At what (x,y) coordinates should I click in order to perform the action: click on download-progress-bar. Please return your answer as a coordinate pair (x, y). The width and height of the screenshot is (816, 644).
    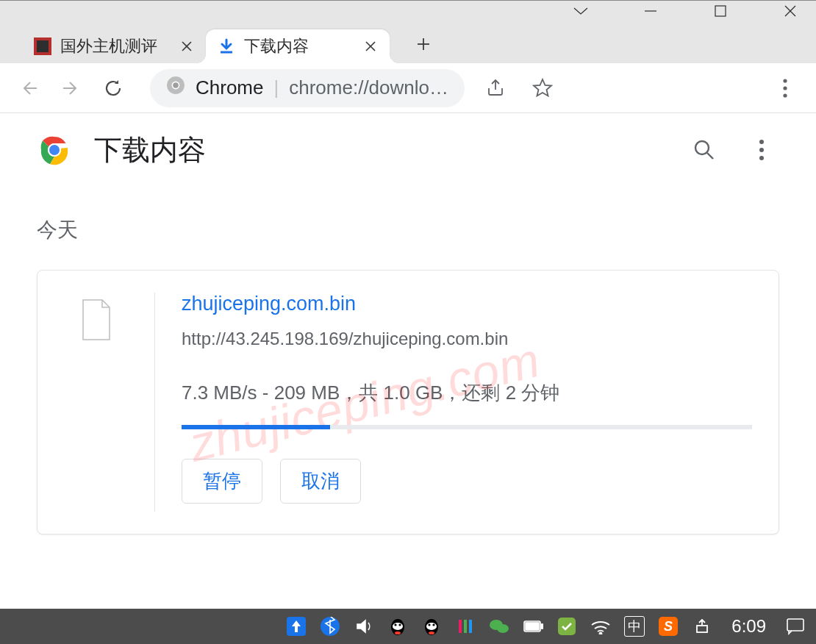
    Looking at the image, I should click on (256, 427).